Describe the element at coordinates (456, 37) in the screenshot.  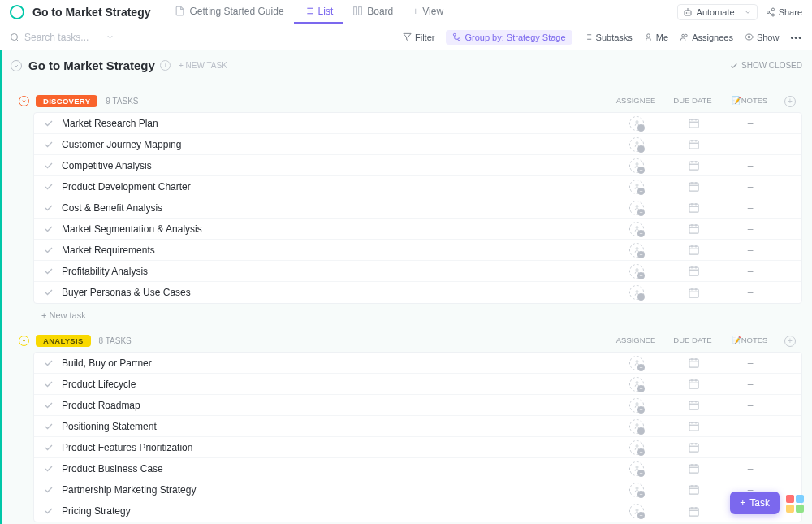
I see `group-icon` at that location.